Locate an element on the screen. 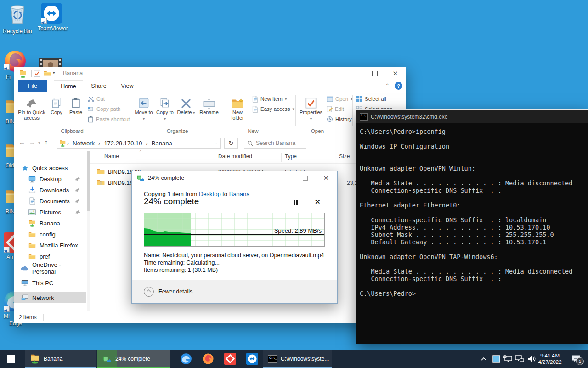 The image size is (588, 368). search-box: Search Banana is located at coordinates (275, 143).